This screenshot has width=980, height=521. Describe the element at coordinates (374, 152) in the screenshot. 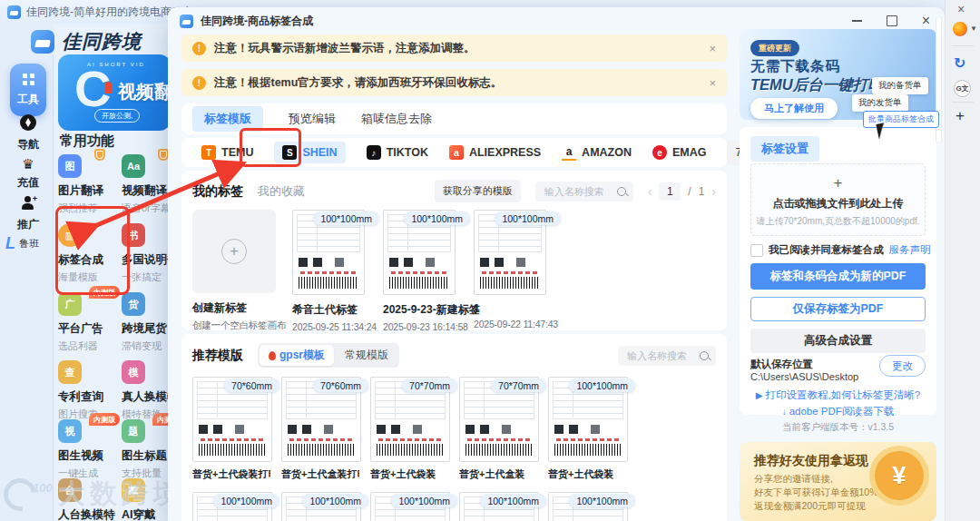

I see `tiktok-icon: ♪` at that location.